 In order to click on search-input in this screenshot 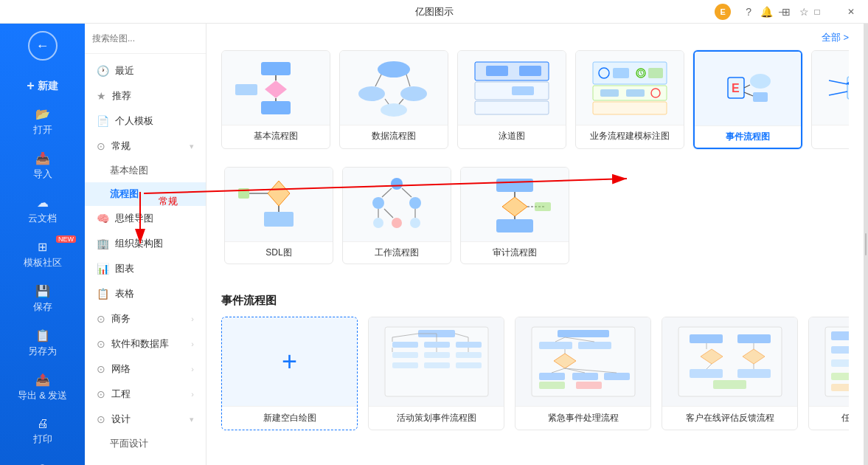, I will do `click(147, 38)`.